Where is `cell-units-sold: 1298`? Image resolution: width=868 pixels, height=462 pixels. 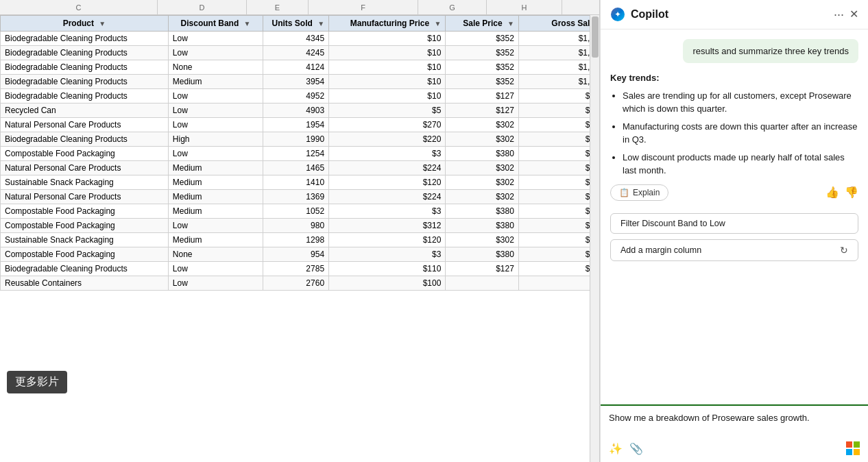 cell-units-sold: 1298 is located at coordinates (296, 240).